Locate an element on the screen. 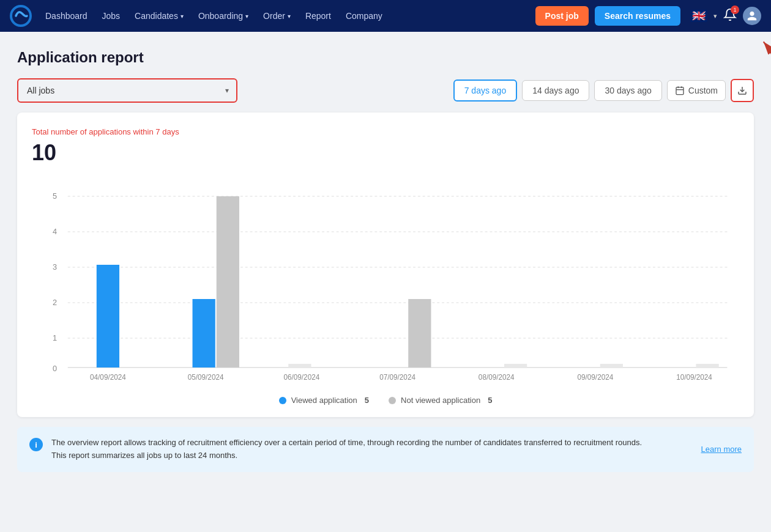 The image size is (771, 532). svg-text: 06/09/2024 is located at coordinates (301, 377).